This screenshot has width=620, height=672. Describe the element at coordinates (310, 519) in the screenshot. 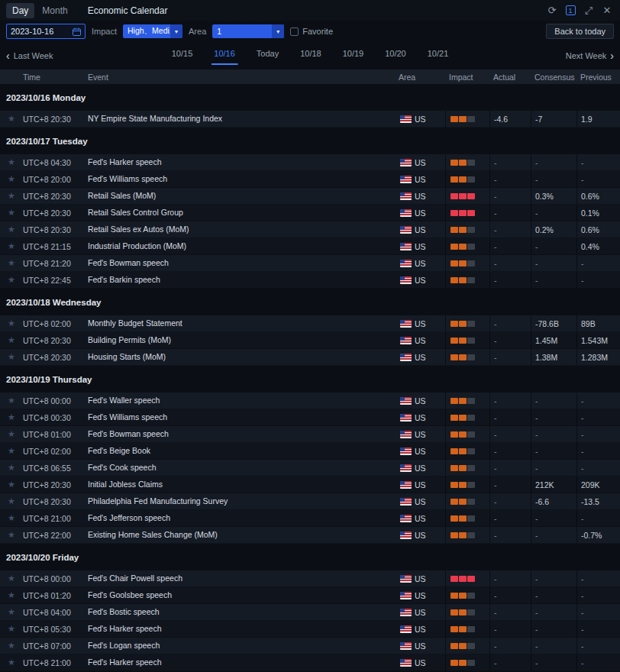

I see `table-row: ★ UTC+8 21:00 Fed's Jefferson speech US …` at that location.